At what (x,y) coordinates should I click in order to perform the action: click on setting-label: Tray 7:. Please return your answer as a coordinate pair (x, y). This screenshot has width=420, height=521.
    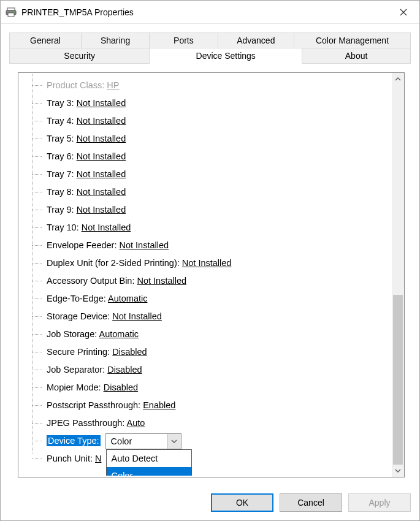
    Looking at the image, I should click on (60, 174).